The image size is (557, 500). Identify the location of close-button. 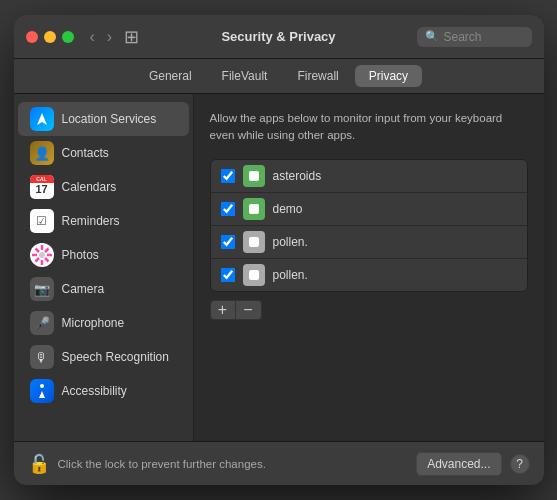
(32, 37).